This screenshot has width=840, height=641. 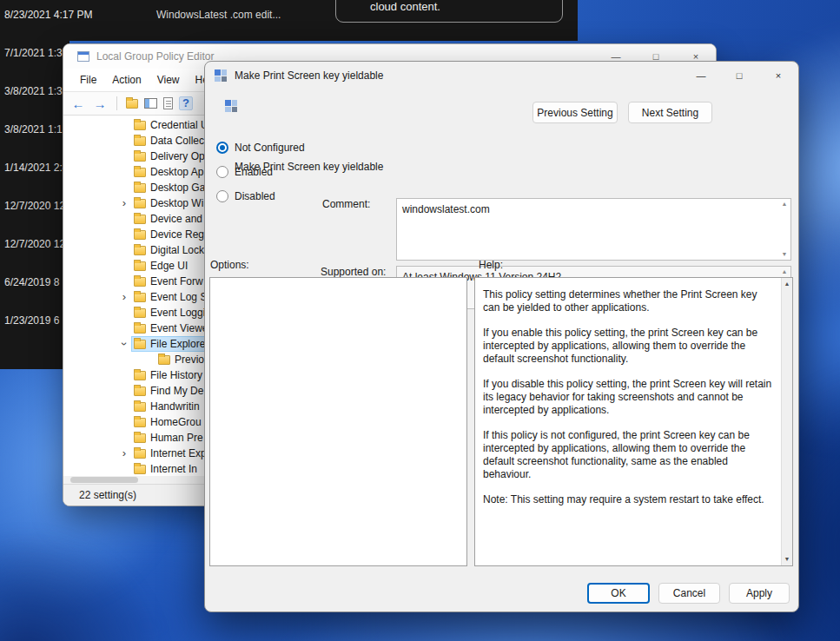 I want to click on close-button: ×, so click(x=778, y=76).